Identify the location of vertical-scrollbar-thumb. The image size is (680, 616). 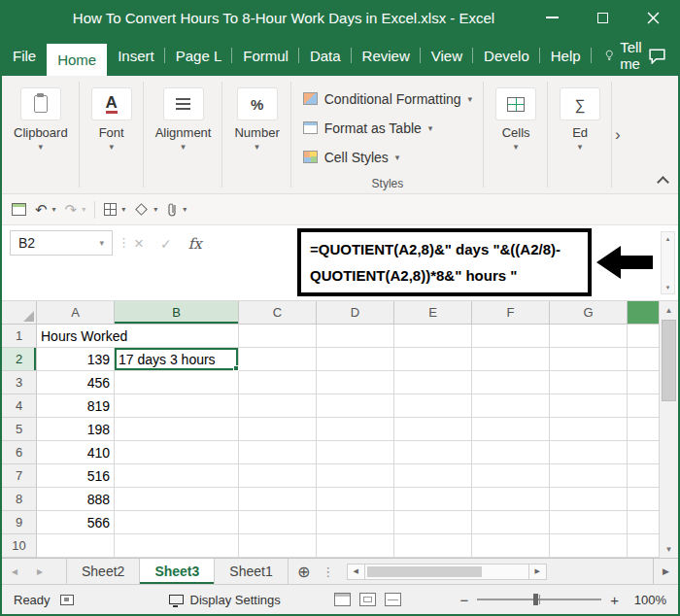
(668, 360).